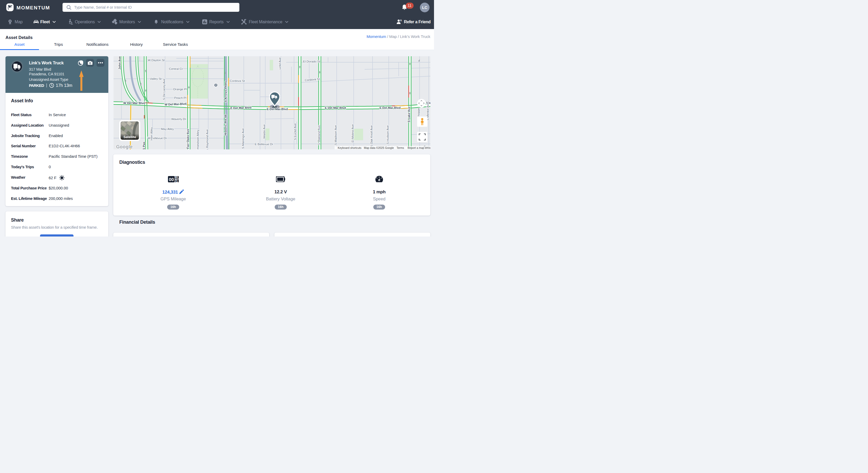 The width and height of the screenshot is (868, 473). What do you see at coordinates (226, 125) in the screenshot?
I see `svg-text: Historic Rte 66` at bounding box center [226, 125].